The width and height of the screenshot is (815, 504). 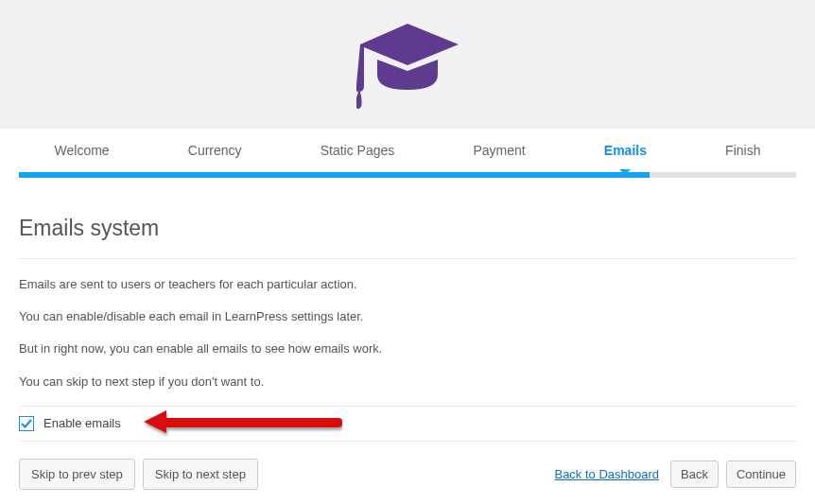 What do you see at coordinates (82, 424) in the screenshot?
I see `enable-emails-label: Enable emails` at bounding box center [82, 424].